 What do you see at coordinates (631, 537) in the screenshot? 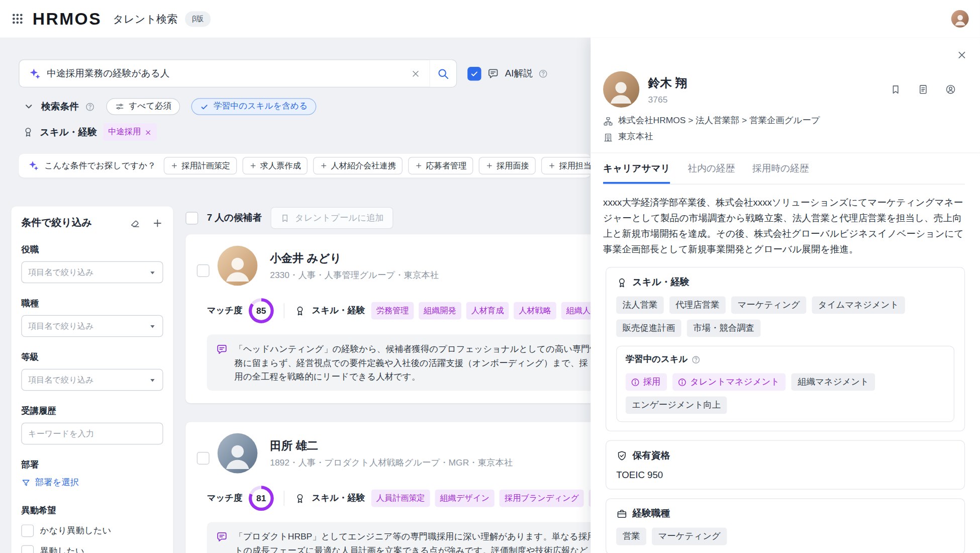
I see `job-category-chip: 営業` at bounding box center [631, 537].